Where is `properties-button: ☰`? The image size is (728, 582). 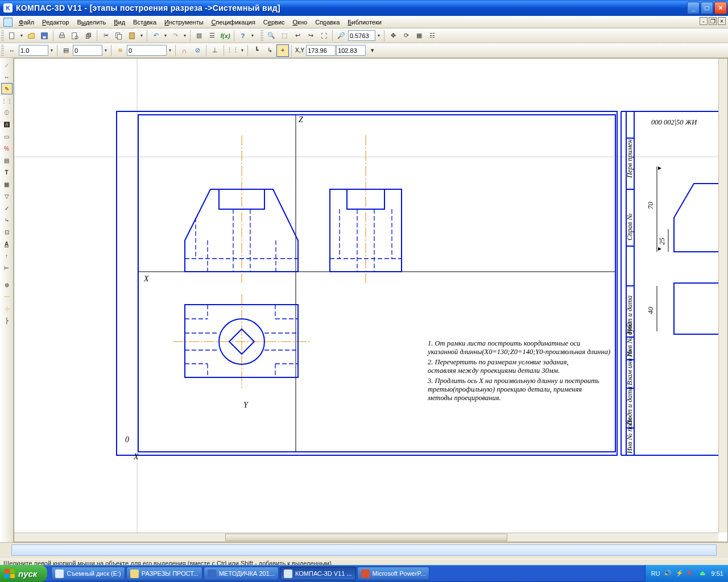 properties-button: ☰ is located at coordinates (212, 36).